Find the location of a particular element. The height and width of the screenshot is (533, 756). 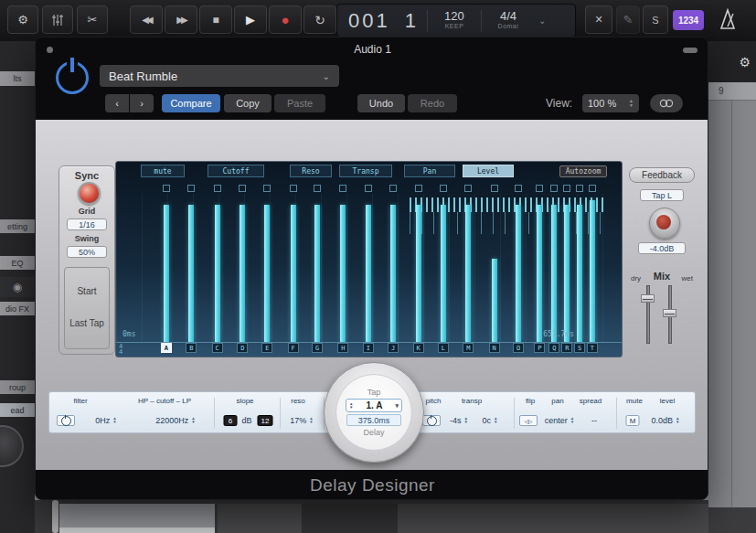

plugin-power-button is located at coordinates (72, 78).